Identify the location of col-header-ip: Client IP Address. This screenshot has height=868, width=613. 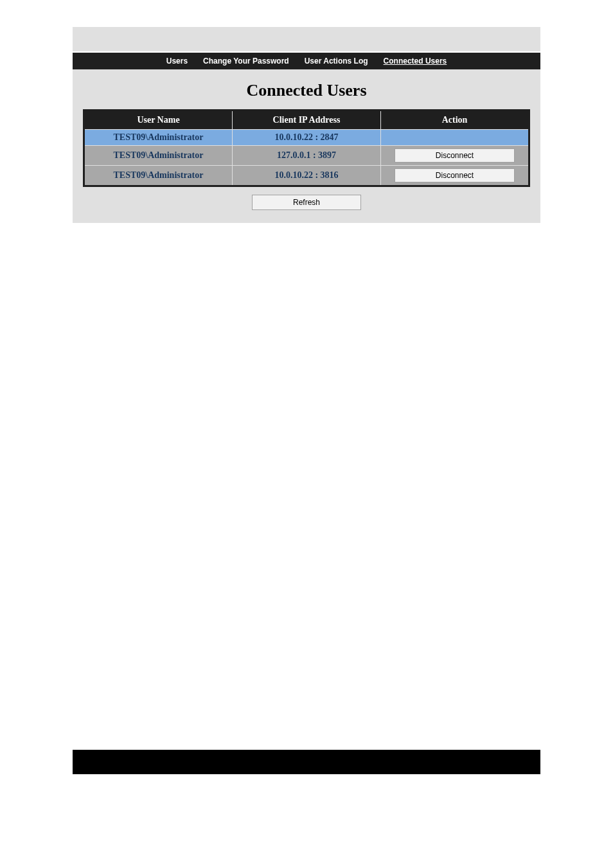
(307, 120).